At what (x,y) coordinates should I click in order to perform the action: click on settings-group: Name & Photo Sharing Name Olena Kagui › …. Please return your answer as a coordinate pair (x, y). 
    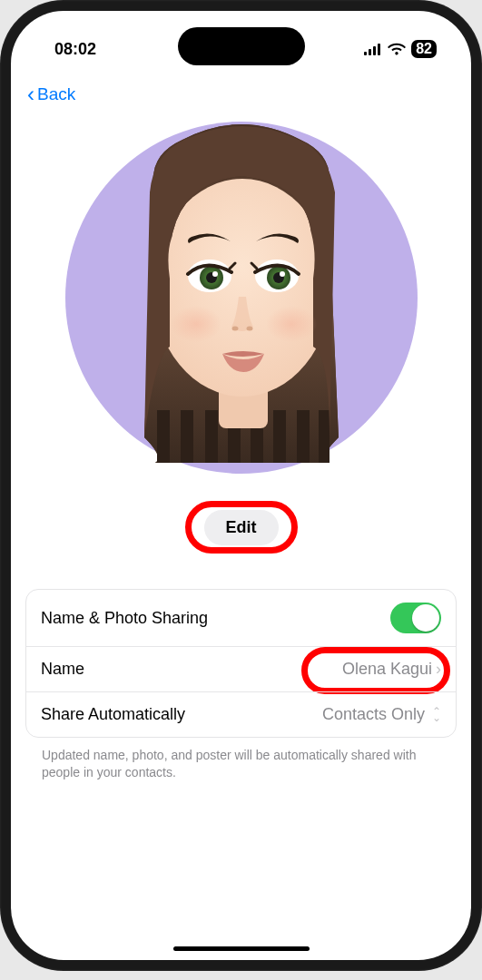
    Looking at the image, I should click on (241, 663).